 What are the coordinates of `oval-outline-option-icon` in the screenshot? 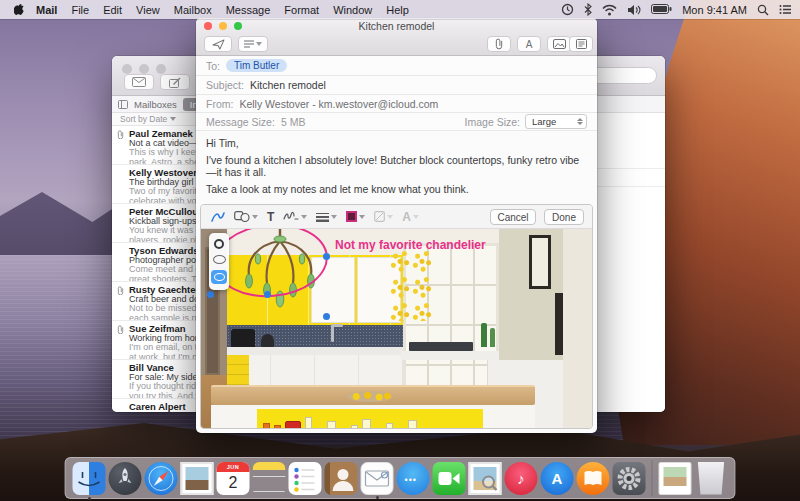 It's located at (220, 260).